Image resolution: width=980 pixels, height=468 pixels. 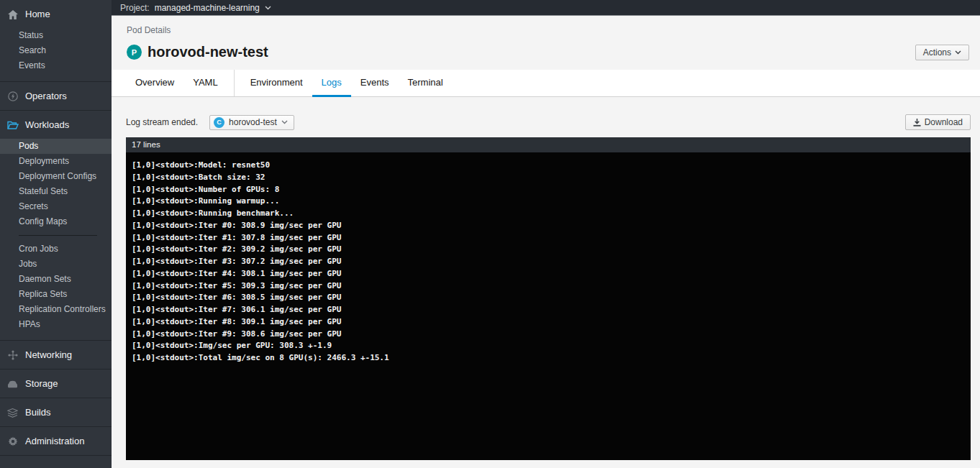 What do you see at coordinates (545, 8) in the screenshot?
I see `project-bar: Project: managed-machine-learning` at bounding box center [545, 8].